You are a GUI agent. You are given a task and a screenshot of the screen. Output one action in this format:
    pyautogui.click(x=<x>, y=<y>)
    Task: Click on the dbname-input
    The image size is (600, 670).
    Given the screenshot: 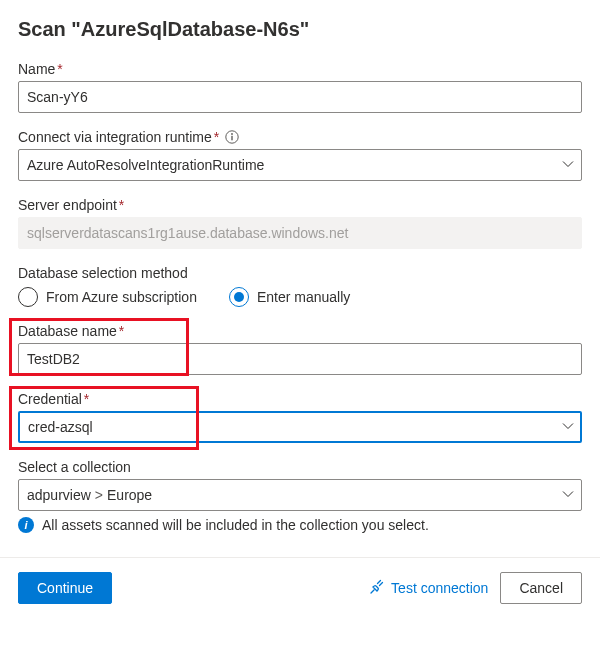 What is the action you would take?
    pyautogui.click(x=300, y=359)
    